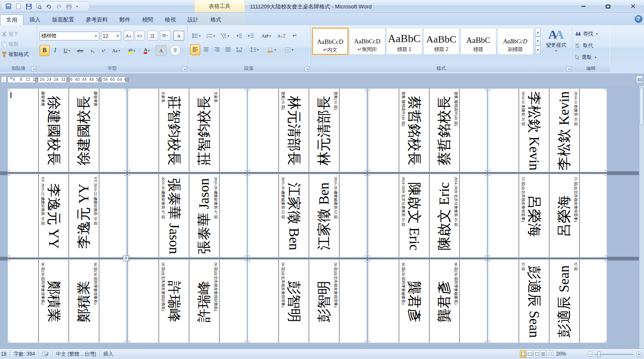 This screenshot has height=359, width=644. I want to click on vertical-scrollbar, so click(641, 217).